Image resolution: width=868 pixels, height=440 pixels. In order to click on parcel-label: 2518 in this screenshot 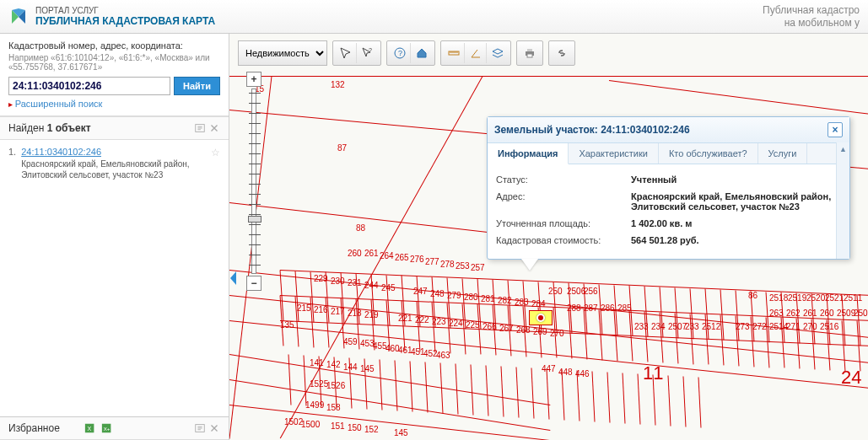, I will do `click(779, 298)`.